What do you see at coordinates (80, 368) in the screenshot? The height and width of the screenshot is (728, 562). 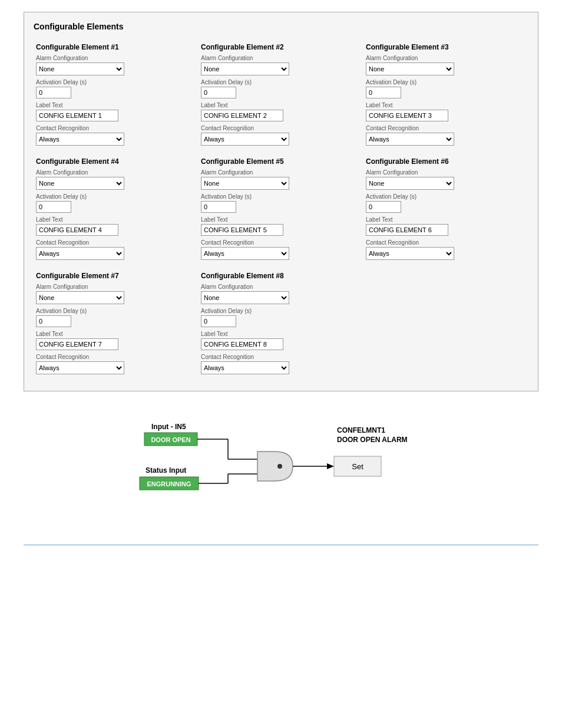 I see `element-7-contact-select: AlwaysNeverOn Change` at bounding box center [80, 368].